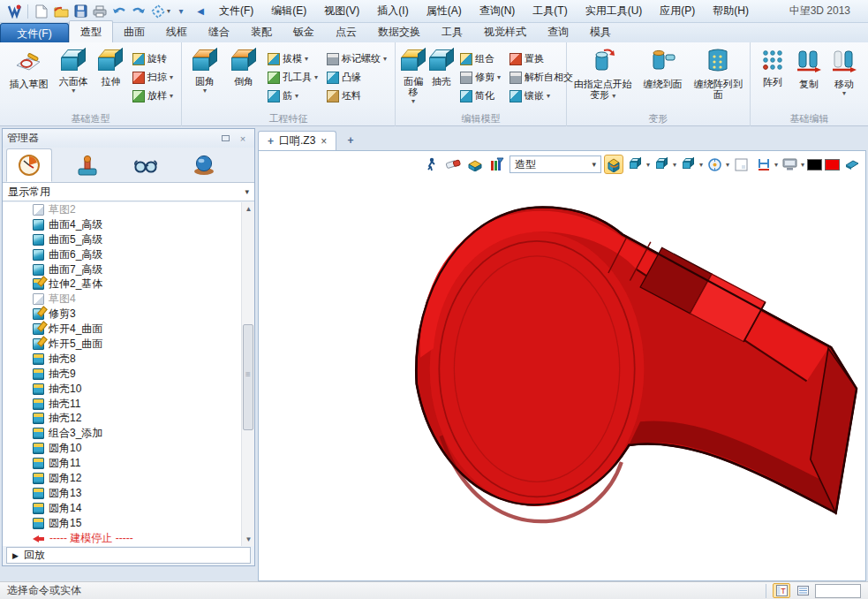 The image size is (868, 599). What do you see at coordinates (392, 11) in the screenshot?
I see `menu-insert: 插入(I)` at bounding box center [392, 11].